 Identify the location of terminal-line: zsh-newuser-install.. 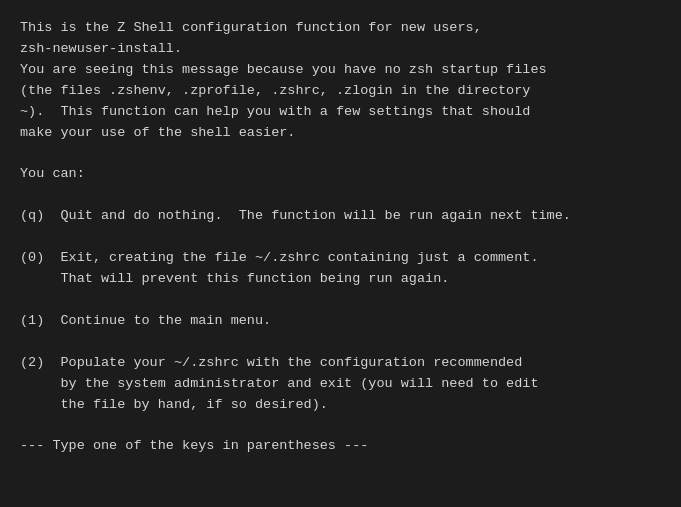
(340, 50).